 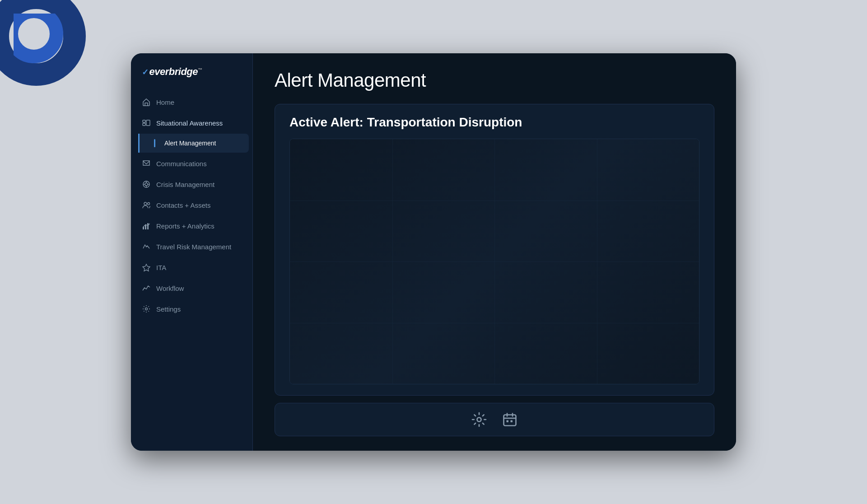 What do you see at coordinates (194, 247) in the screenshot?
I see `sidebar-item-travel-risk-label: Travel Risk Management` at bounding box center [194, 247].